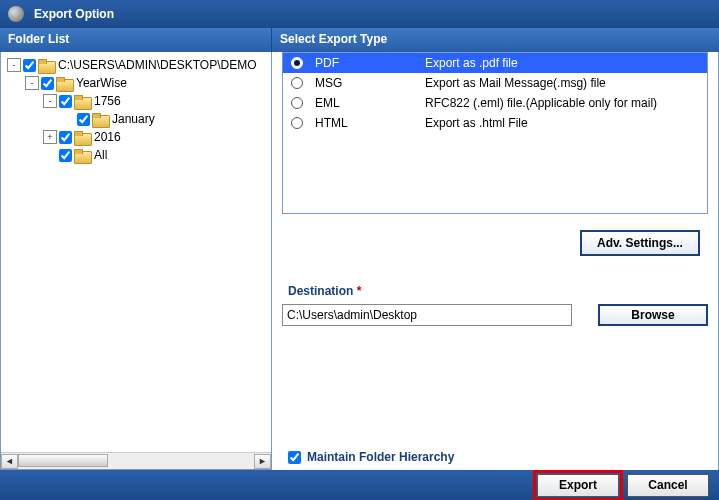  Describe the element at coordinates (562, 63) in the screenshot. I see `type-desc: Export as .pdf file` at that location.